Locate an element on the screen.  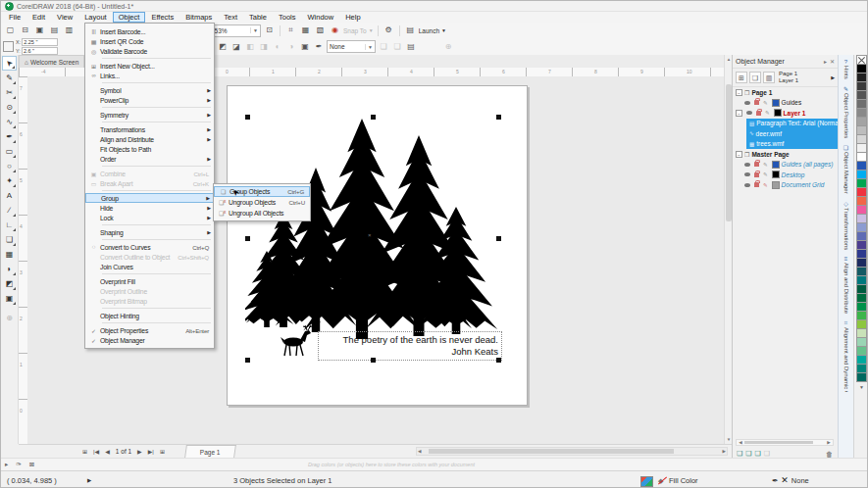
menu-item: Symmetry▶ is located at coordinates (149, 115).